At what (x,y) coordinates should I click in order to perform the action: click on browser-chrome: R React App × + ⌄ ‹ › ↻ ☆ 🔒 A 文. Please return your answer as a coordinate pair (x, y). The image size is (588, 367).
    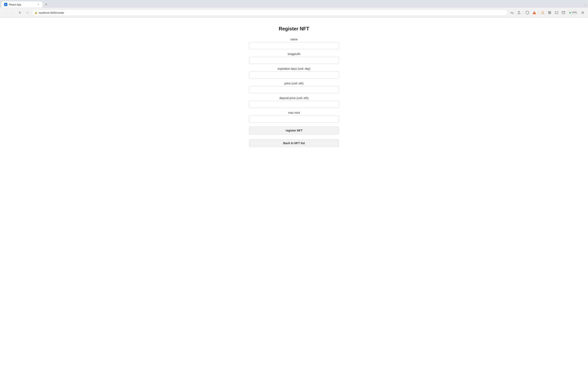
    Looking at the image, I should click on (294, 9).